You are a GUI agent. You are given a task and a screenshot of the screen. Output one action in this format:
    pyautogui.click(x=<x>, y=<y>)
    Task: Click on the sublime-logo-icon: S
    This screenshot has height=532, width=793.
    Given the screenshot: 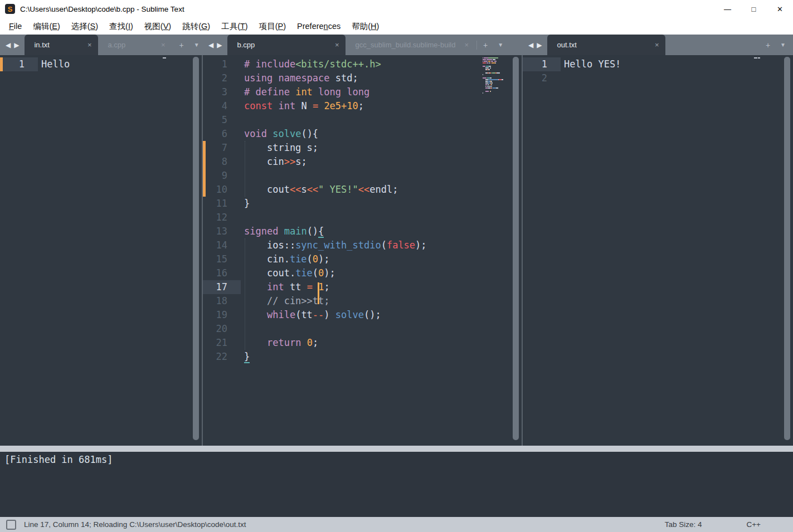 What is the action you would take?
    pyautogui.click(x=10, y=9)
    